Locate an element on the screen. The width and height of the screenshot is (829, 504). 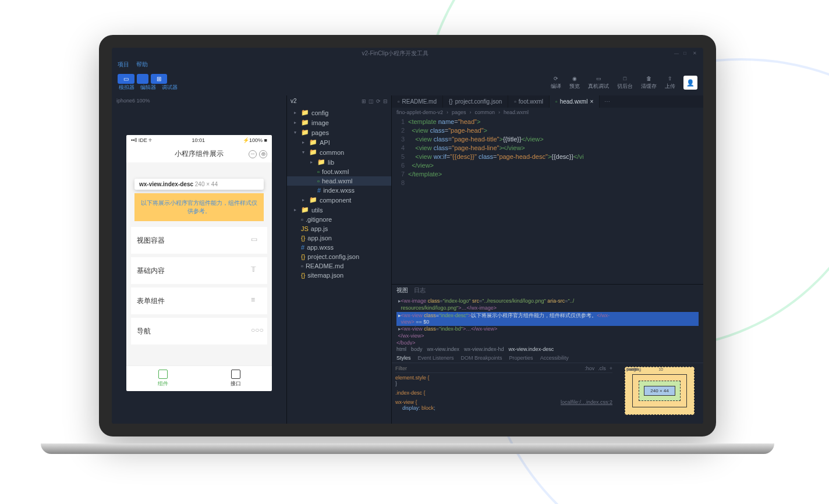
tree-item: ▫foot.wxml is located at coordinates (339, 172).